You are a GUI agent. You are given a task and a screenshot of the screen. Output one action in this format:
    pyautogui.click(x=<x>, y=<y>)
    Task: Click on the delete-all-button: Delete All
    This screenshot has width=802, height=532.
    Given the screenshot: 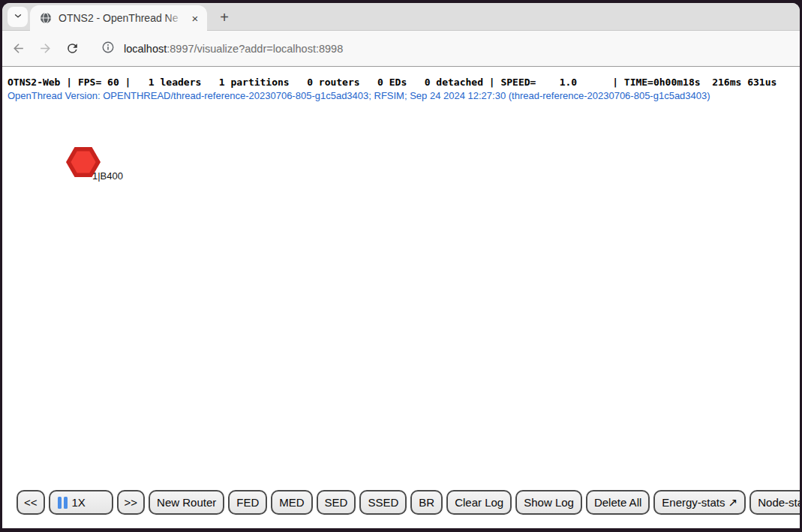 What is the action you would take?
    pyautogui.click(x=618, y=503)
    